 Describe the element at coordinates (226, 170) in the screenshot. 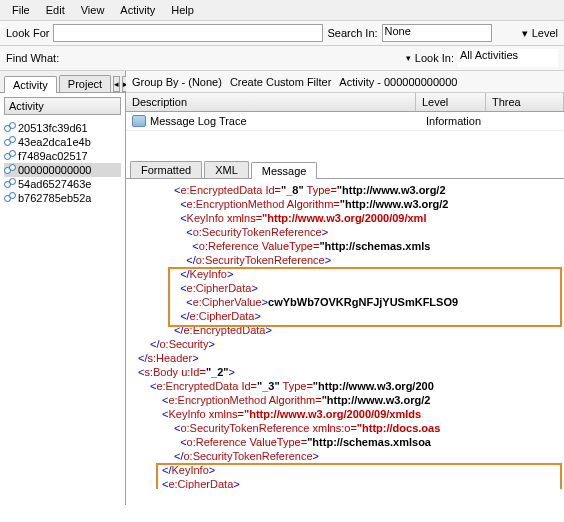

I see `tab-xml: XML` at that location.